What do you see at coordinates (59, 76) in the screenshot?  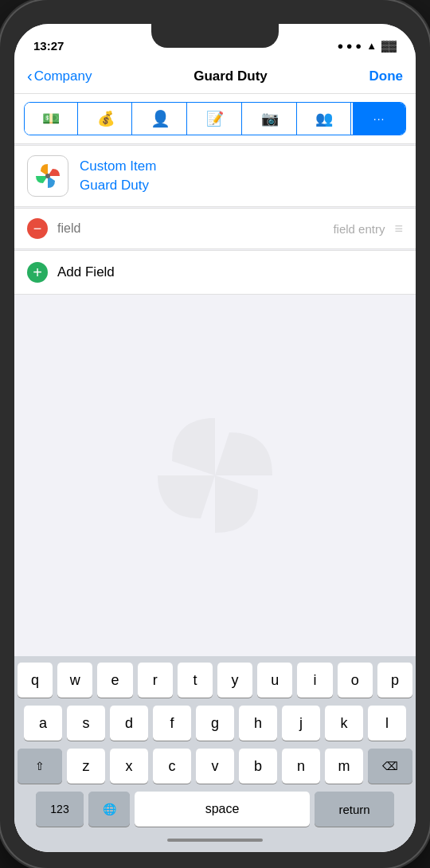 I see `back-button: ‹ Company` at bounding box center [59, 76].